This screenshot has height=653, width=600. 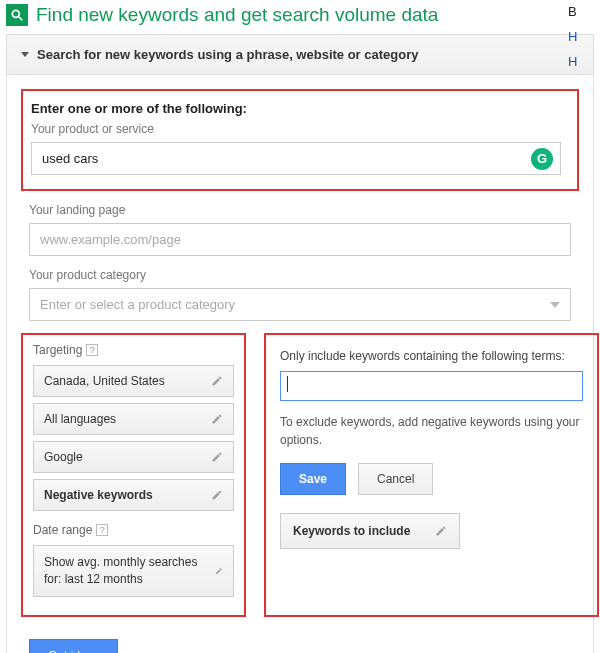 I want to click on search-icon, so click(x=17, y=15).